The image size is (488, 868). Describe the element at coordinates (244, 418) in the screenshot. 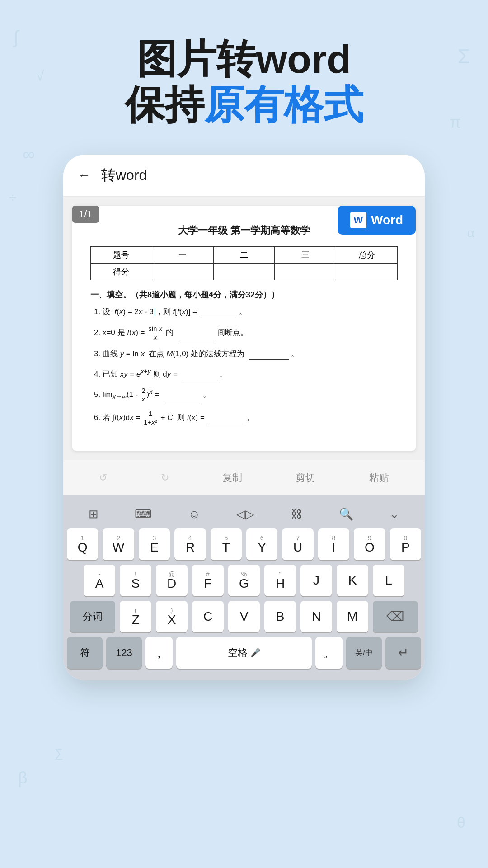

I see `doc-question-6: 6. 若 ∫f(x)dx = 11+x² + C 则 f(x) = 。` at that location.